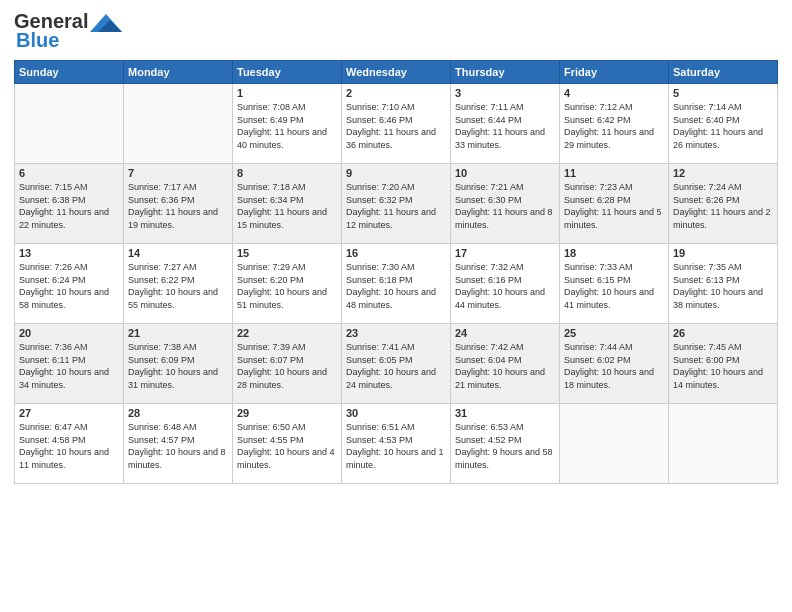 This screenshot has width=792, height=612. What do you see at coordinates (396, 72) in the screenshot?
I see `header-row: SundayMondayTuesdayWednesdayThursdayFrid…` at bounding box center [396, 72].